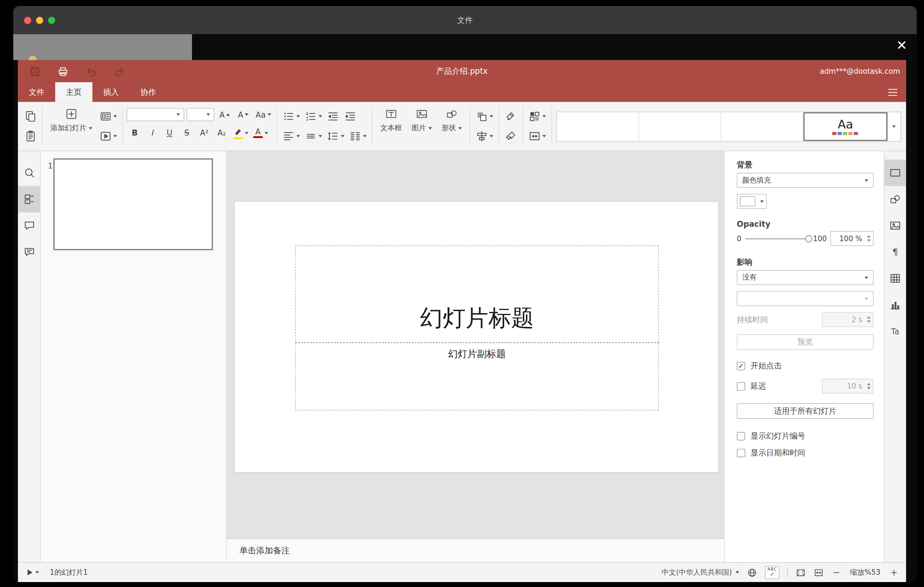 This screenshot has height=587, width=924. I want to click on decrease-indent-button, so click(333, 116).